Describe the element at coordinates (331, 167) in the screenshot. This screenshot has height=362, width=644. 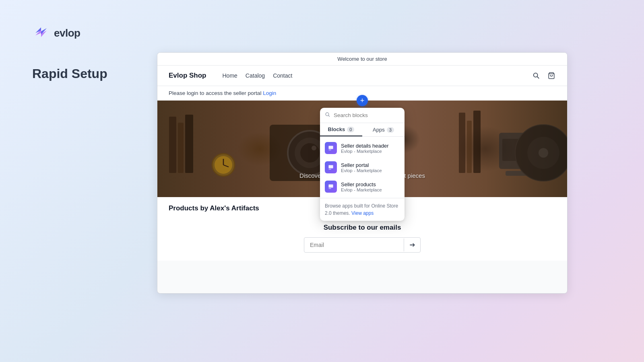
I see `seller-portal-icon` at that location.